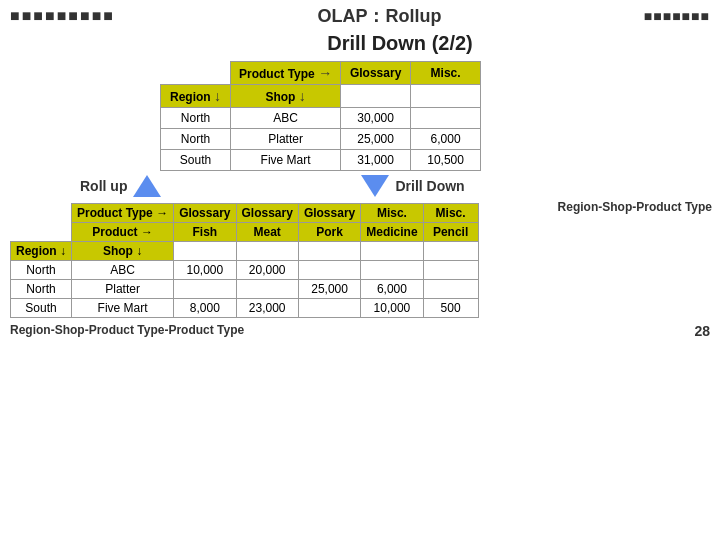 The height and width of the screenshot is (540, 720). I want to click on value-cell: 6,000, so click(446, 140).